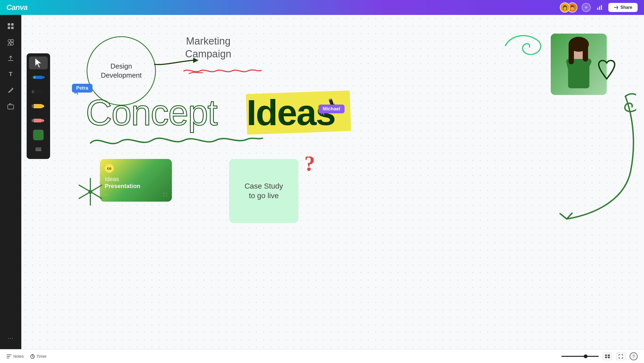 This screenshot has height=363, width=644. Describe the element at coordinates (11, 106) in the screenshot. I see `sidebar-item-projects` at that location.